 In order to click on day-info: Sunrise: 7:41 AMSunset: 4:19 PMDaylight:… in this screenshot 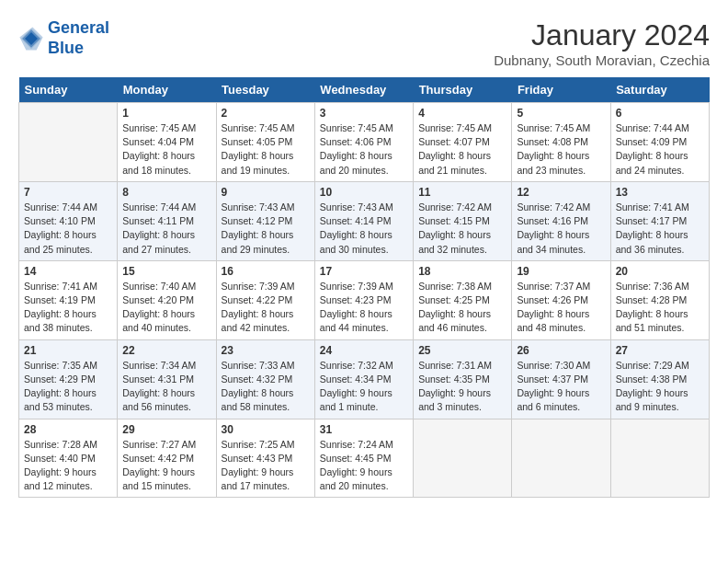, I will do `click(68, 307)`.